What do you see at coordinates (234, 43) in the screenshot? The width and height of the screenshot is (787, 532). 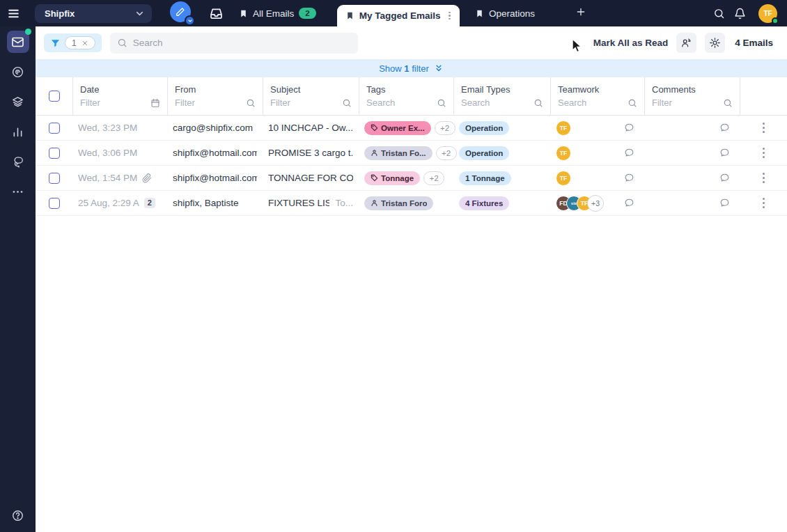 I see `email-search-box` at bounding box center [234, 43].